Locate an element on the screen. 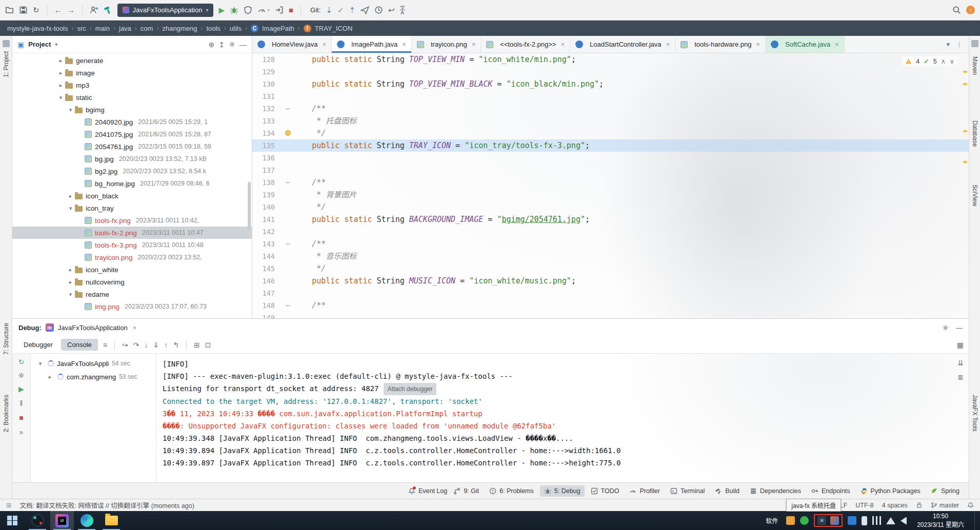 This screenshot has width=980, height=530. run-configuration-select: JavaFxToolsApplication ▾ is located at coordinates (166, 10).